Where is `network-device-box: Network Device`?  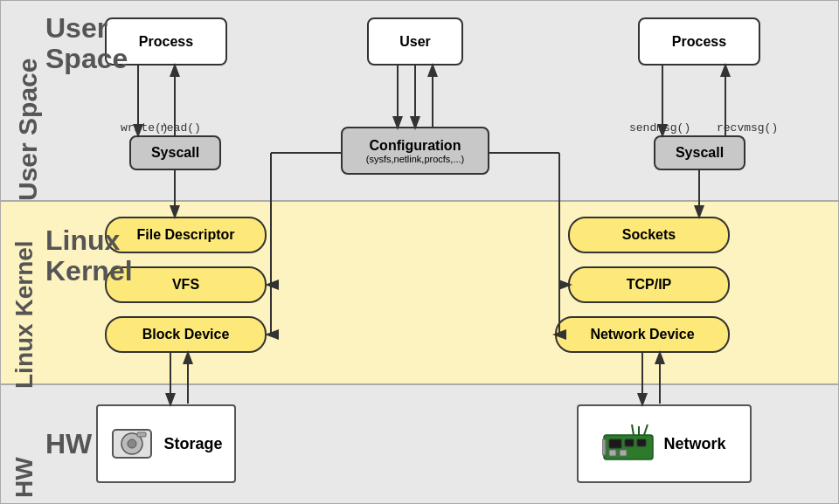
network-device-box: Network Device is located at coordinates (642, 335).